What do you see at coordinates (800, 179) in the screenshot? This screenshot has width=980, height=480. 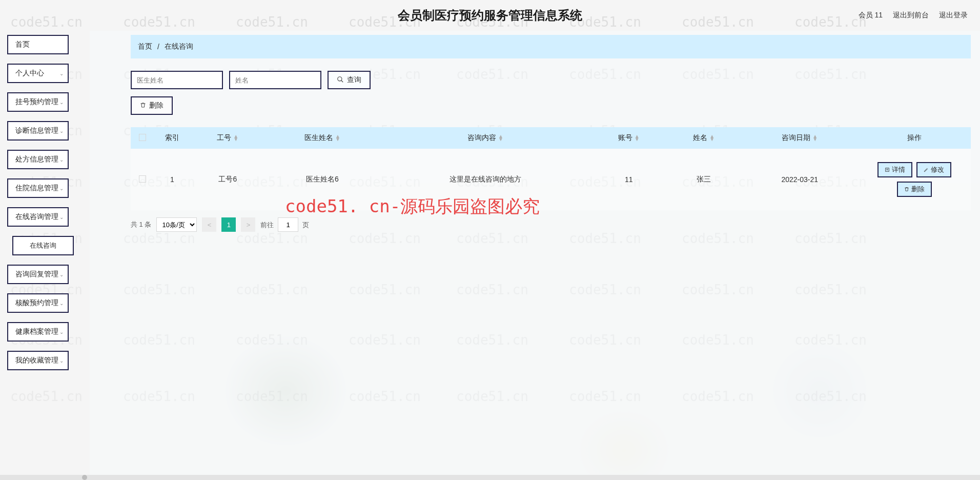 I see `cell-date: 2022-03-21` at bounding box center [800, 179].